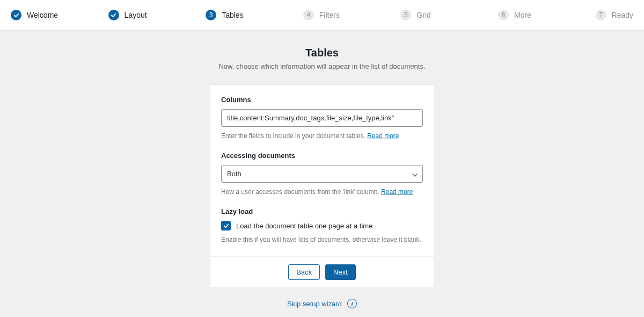 Image resolution: width=644 pixels, height=317 pixels. Describe the element at coordinates (322, 174) in the screenshot. I see `field-accessing: Accessing documents Both How a user acce…` at that location.